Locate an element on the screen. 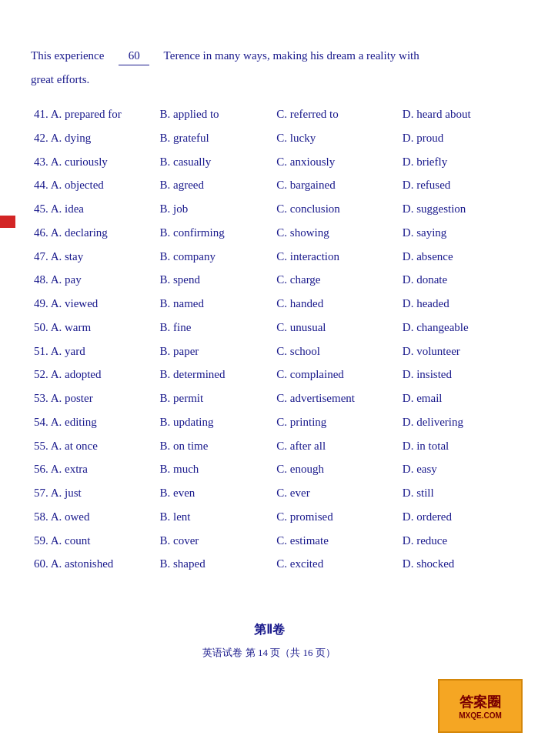  question-option-c: C. unusual is located at coordinates (336, 328).